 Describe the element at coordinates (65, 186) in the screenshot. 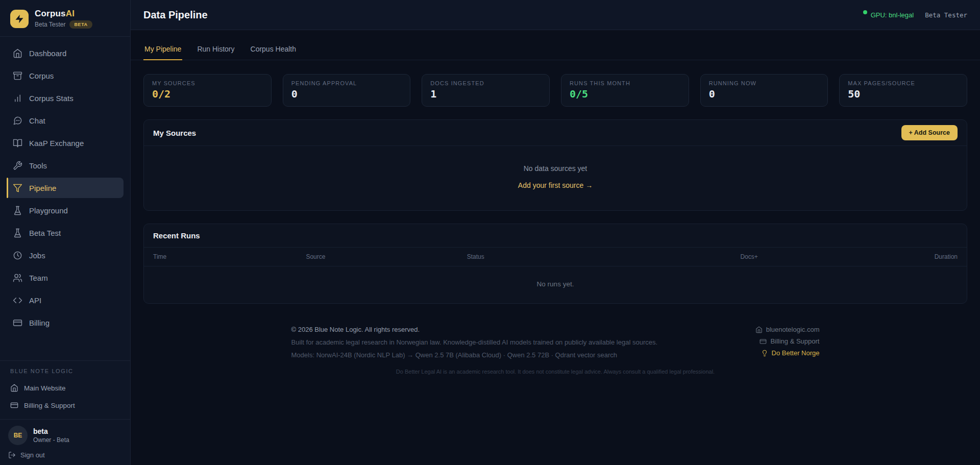

I see `sidebar-nav: Dashboard Corpus Corpus Stats Chat KaaP …` at that location.